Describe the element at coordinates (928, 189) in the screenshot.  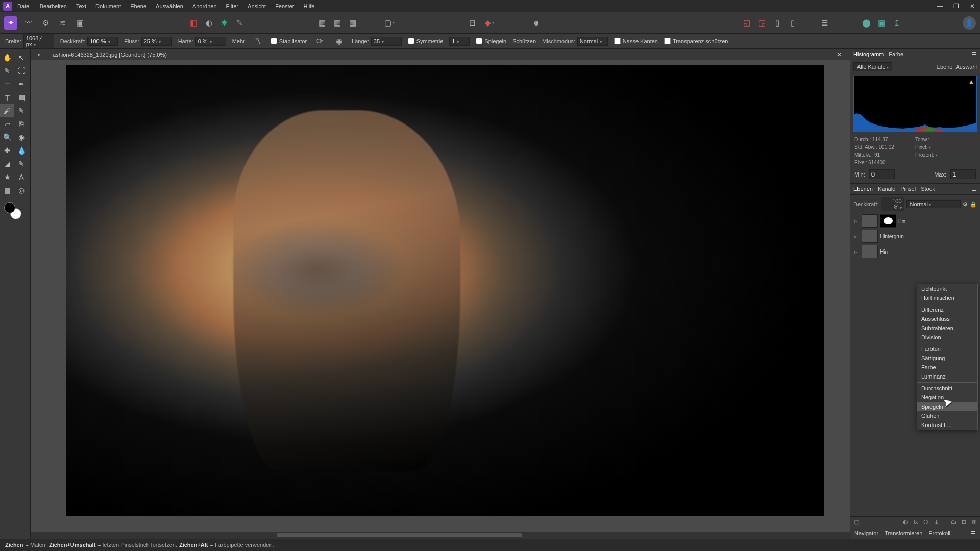
I see `tab-stock: Stock` at that location.